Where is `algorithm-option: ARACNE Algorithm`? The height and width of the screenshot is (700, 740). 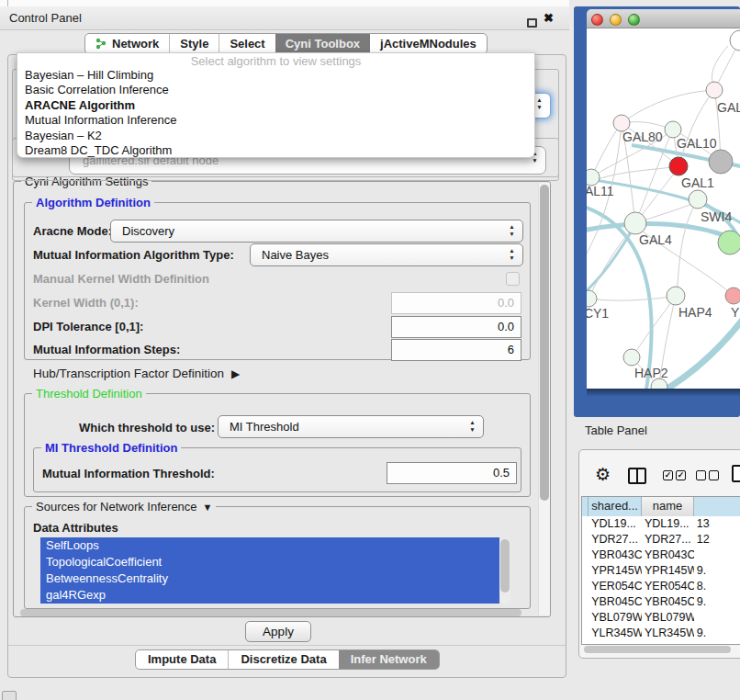 algorithm-option: ARACNE Algorithm is located at coordinates (275, 106).